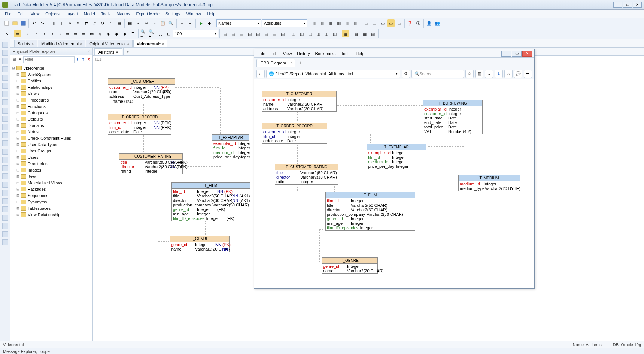 The image size is (644, 354). What do you see at coordinates (52, 189) in the screenshot?
I see `tree-item: ⊞Packages` at bounding box center [52, 189].